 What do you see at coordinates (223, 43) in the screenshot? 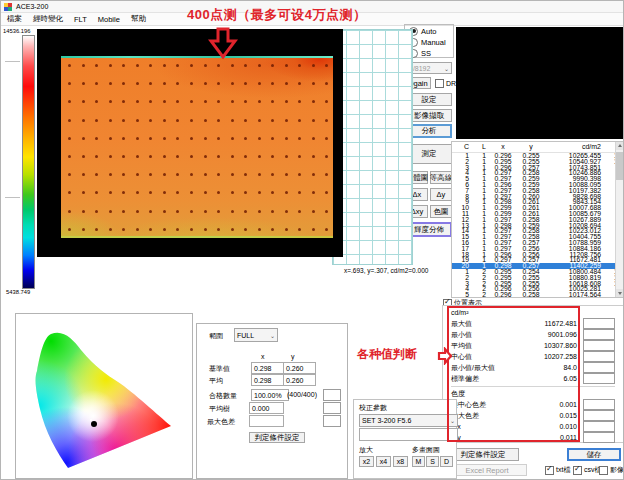
I see `annotation-down-arrow-icon` at bounding box center [223, 43].